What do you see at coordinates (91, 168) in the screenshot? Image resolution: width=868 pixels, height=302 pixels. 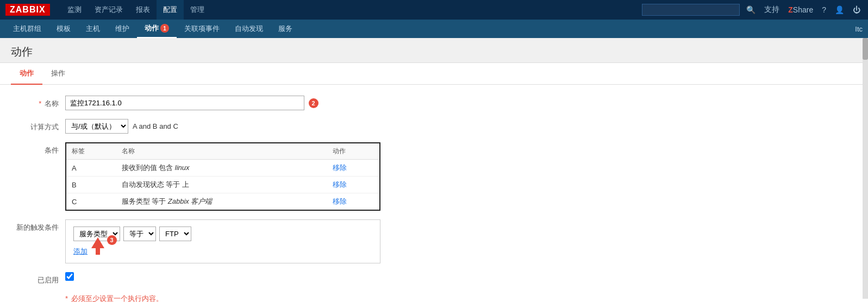 I see `condition-tag-a: A` at bounding box center [91, 168].